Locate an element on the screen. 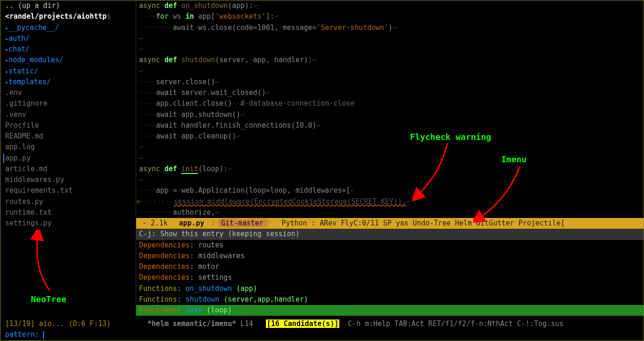 The width and height of the screenshot is (644, 341). helm-candidate: Dependencies: motor is located at coordinates (390, 267).